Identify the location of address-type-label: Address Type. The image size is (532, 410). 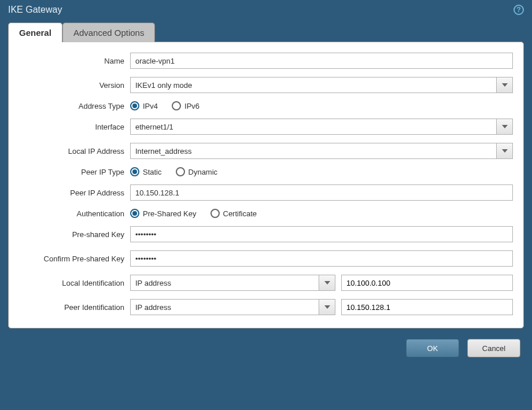
(72, 106).